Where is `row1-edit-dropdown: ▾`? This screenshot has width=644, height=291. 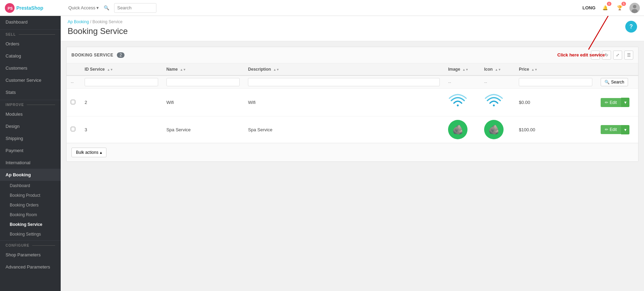
row1-edit-dropdown: ▾ is located at coordinates (625, 103).